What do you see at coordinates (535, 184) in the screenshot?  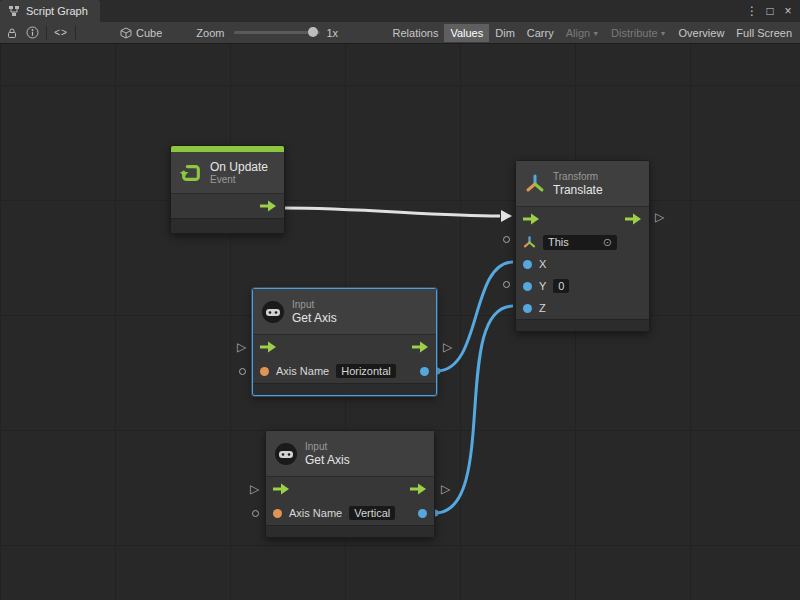 I see `transform-icon` at bounding box center [535, 184].